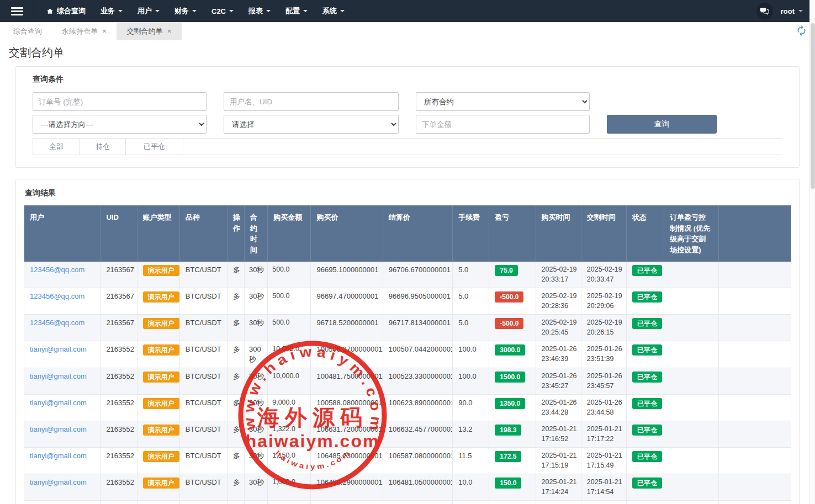  I want to click on table-row: tianyi@gmail.com2163552演示用户BTC/USDT多300秒…, so click(408, 354).